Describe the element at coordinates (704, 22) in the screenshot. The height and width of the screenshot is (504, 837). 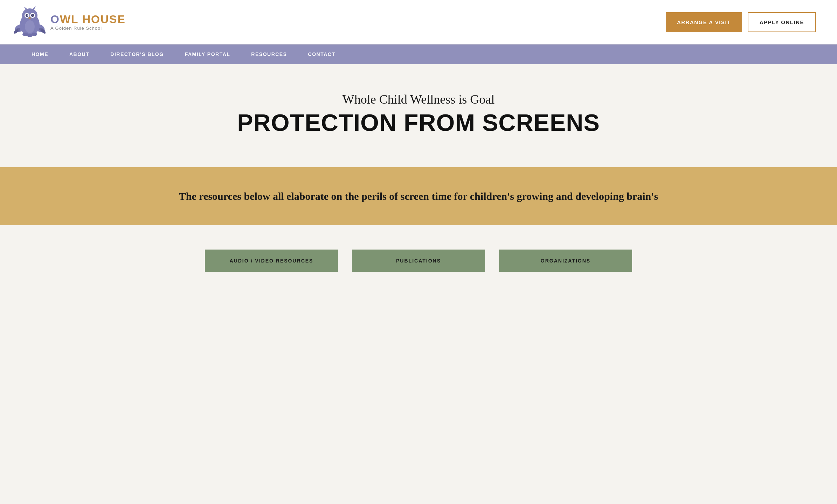
I see `arrange-visit-button: ARRANGE A VISIT` at that location.